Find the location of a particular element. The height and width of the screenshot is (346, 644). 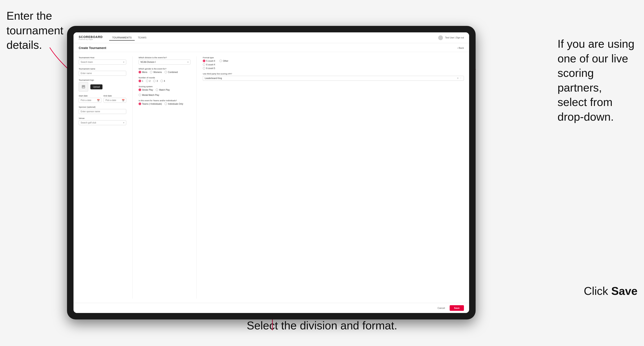

page-header: Create Tournament ‹ Back is located at coordinates (271, 47).